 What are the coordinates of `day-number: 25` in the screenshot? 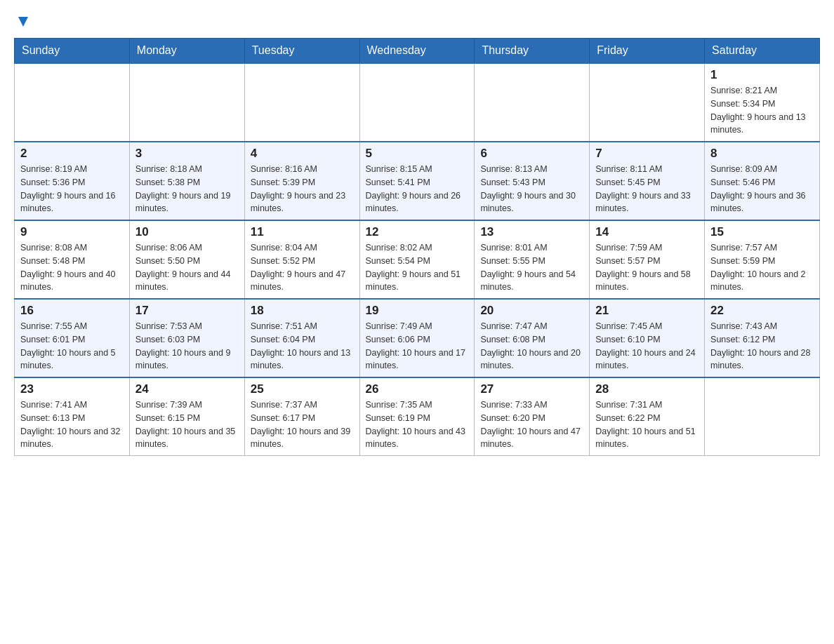 It's located at (302, 389).